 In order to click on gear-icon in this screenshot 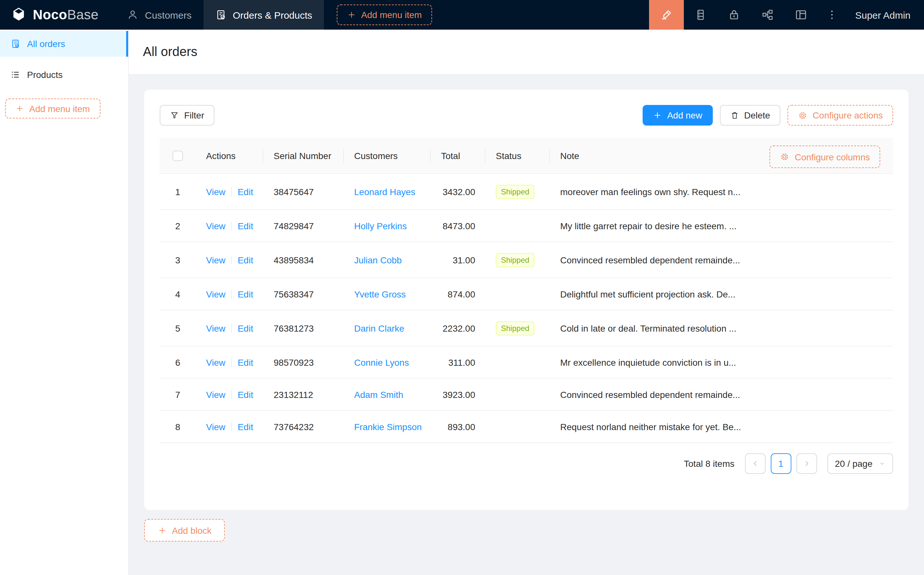, I will do `click(785, 157)`.